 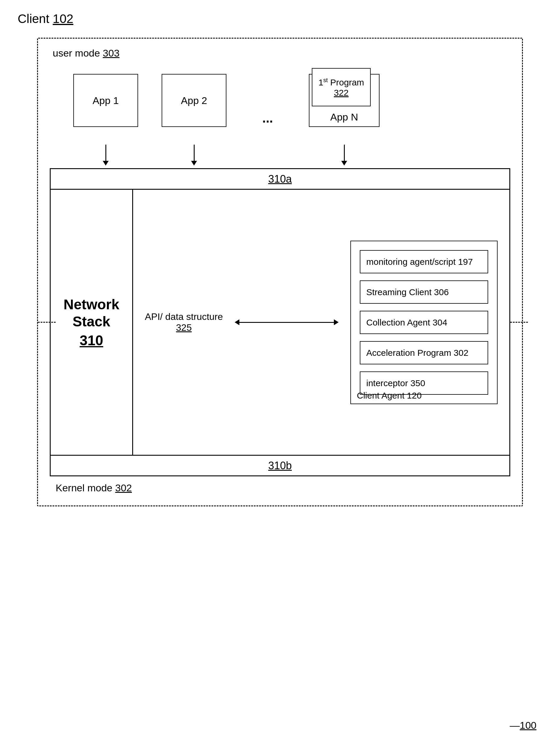 What do you see at coordinates (268, 156) in the screenshot?
I see `ellipsis-spacer` at bounding box center [268, 156].